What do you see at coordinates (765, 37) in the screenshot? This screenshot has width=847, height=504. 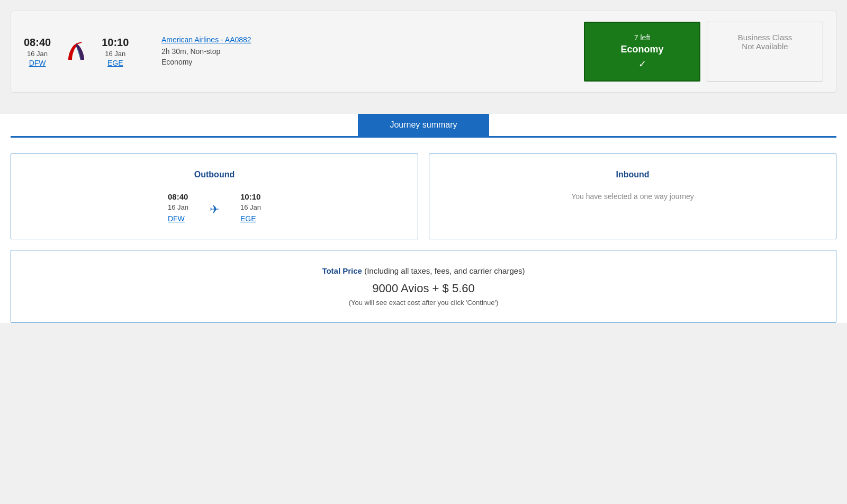 I see `business-line1: Business Class` at bounding box center [765, 37].